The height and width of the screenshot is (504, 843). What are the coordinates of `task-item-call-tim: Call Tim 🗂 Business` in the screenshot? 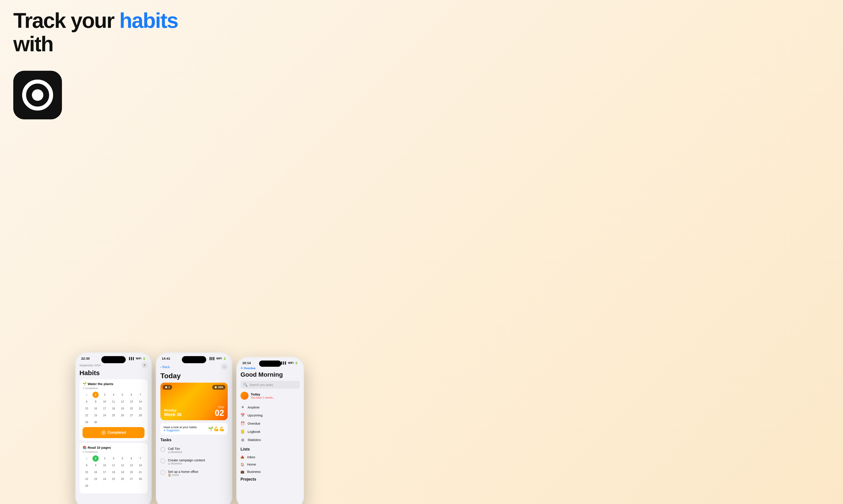 It's located at (194, 450).